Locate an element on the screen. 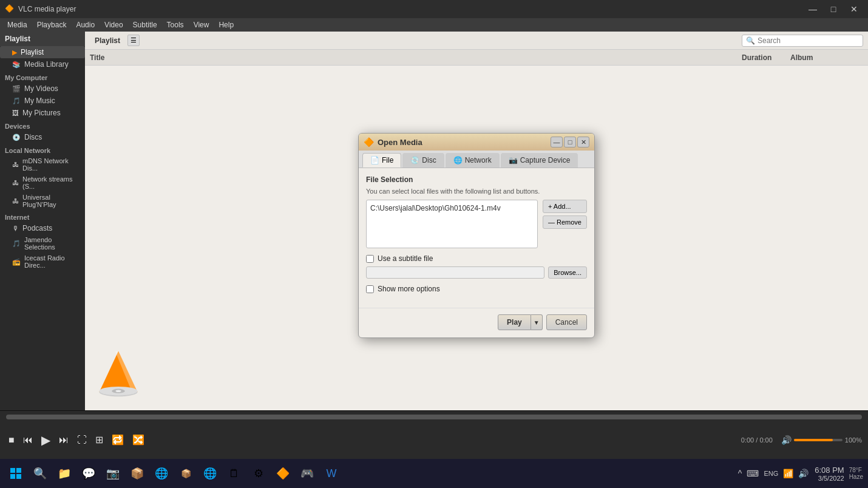 The image size is (868, 488). shuffle-button: 🔀 is located at coordinates (138, 439).